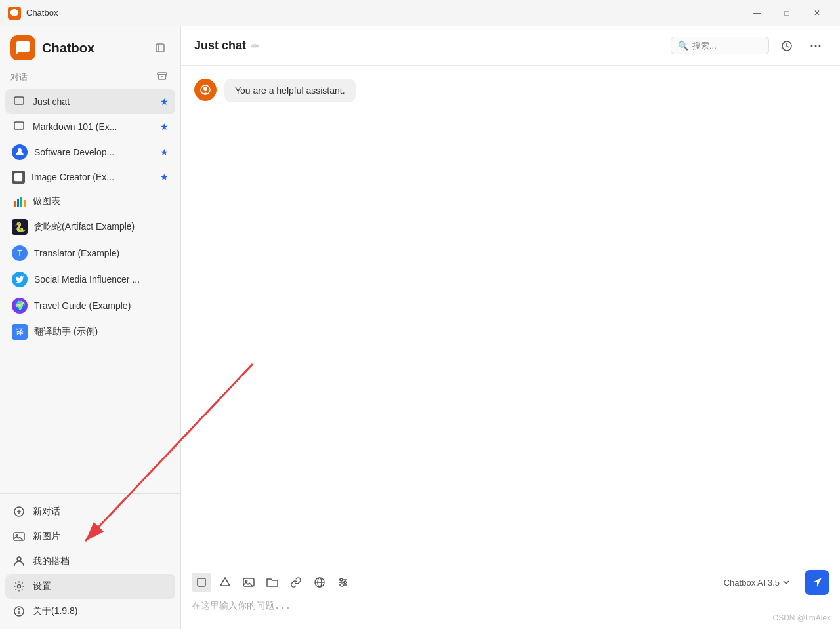  Describe the element at coordinates (511, 91) in the screenshot. I see `system-message: You are a helpful assistant.` at that location.